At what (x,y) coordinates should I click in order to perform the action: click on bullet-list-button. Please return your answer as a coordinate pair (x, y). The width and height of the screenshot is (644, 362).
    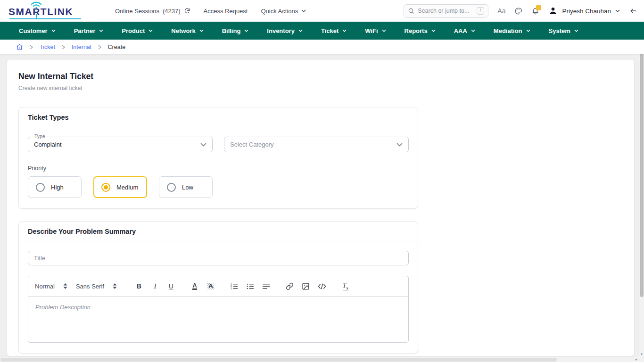
    Looking at the image, I should click on (250, 286).